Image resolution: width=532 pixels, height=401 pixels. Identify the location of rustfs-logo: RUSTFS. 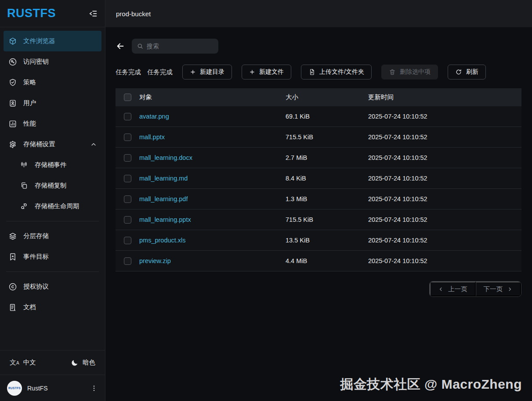
(32, 13).